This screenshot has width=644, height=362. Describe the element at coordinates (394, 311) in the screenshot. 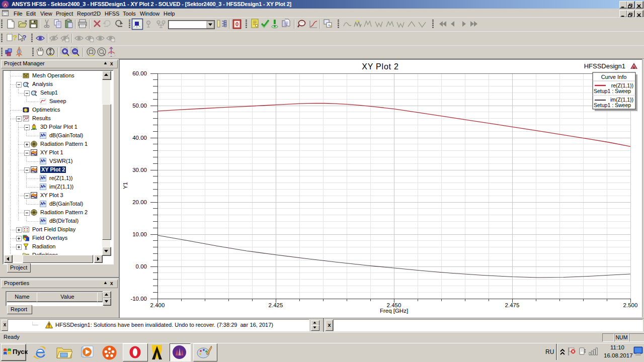

I see `svg-text: Freq [GHz]` at that location.